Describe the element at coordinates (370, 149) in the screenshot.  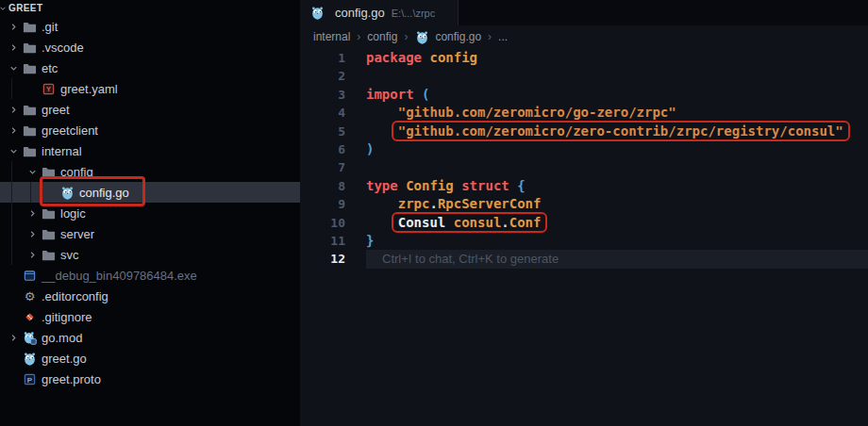
I see `code-token: )` at that location.